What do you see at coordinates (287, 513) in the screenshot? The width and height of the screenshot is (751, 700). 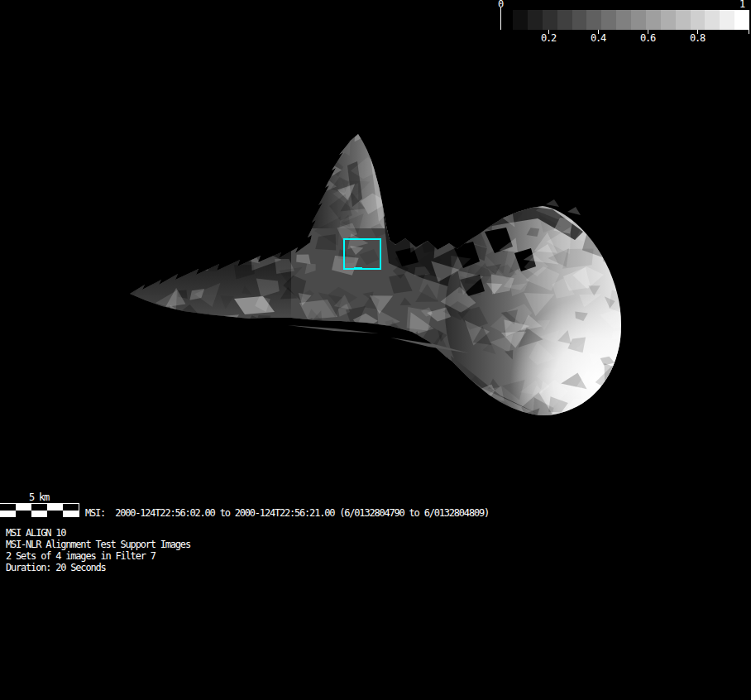 I see `status-line: MSI: 2000-124T22:56:02.00 to 2000-124T22…` at bounding box center [287, 513].